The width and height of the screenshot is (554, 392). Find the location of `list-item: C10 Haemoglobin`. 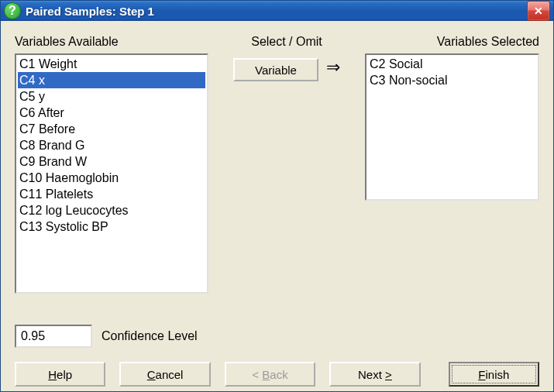

list-item: C10 Haemoglobin is located at coordinates (112, 178).